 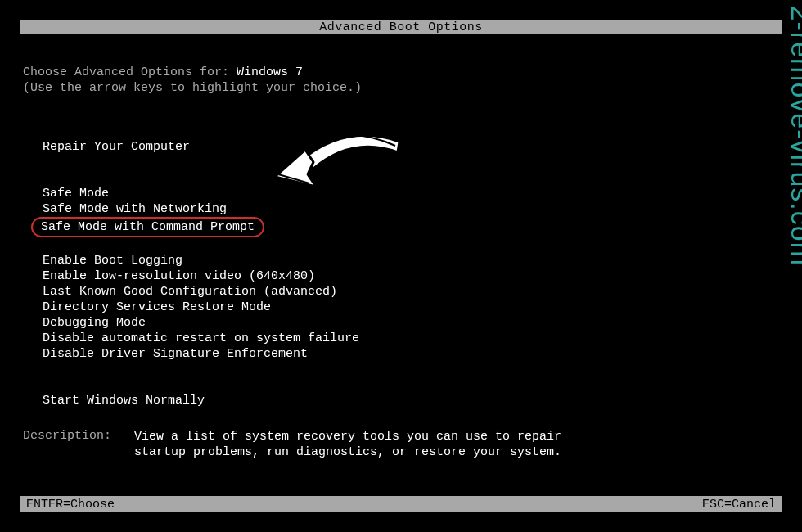 I want to click on choose-prefix: Choose Advanced Options for:, so click(x=129, y=72).